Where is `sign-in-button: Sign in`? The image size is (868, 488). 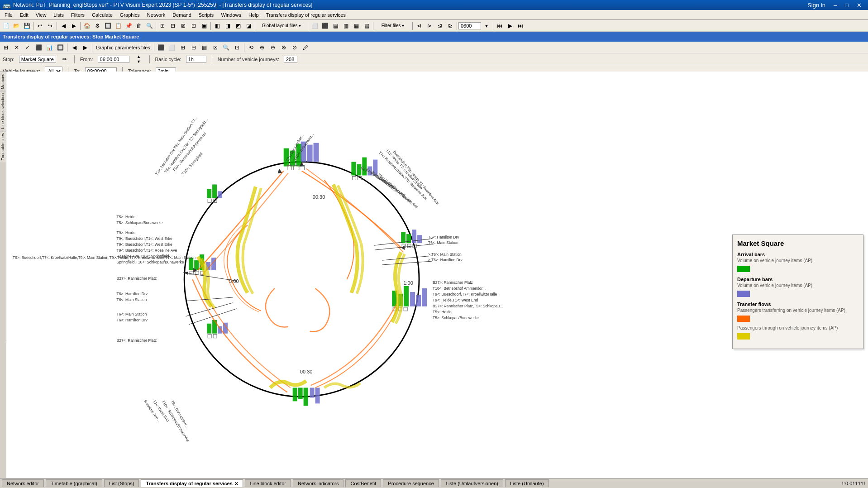
sign-in-button: Sign in is located at coordinates (816, 5).